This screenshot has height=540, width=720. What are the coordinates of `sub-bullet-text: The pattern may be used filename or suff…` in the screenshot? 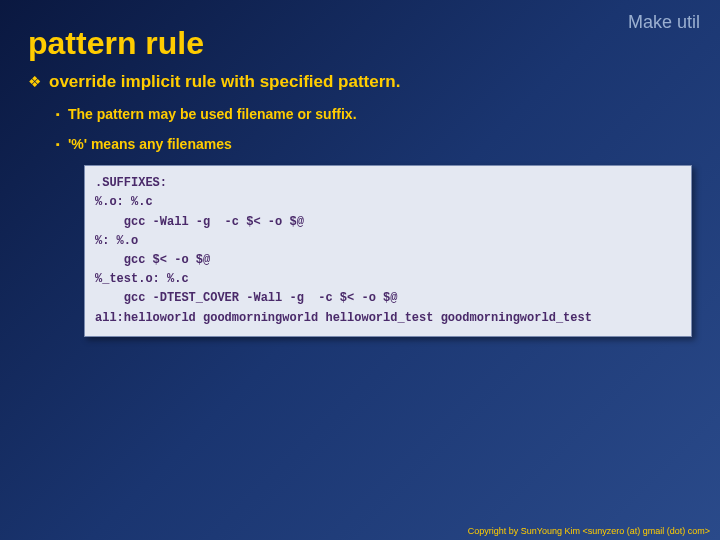 It's located at (212, 114).